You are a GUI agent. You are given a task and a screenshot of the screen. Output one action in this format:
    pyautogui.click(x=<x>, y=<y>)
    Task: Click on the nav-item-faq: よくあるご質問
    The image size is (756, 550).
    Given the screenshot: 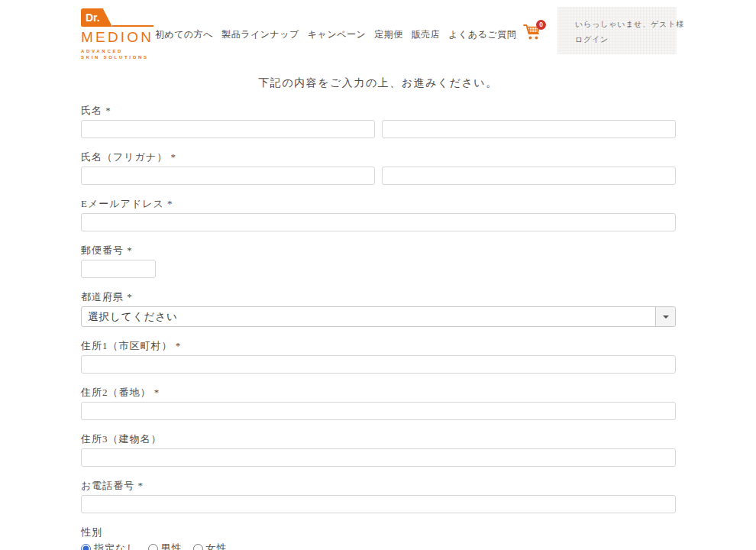 What is the action you would take?
    pyautogui.click(x=483, y=35)
    